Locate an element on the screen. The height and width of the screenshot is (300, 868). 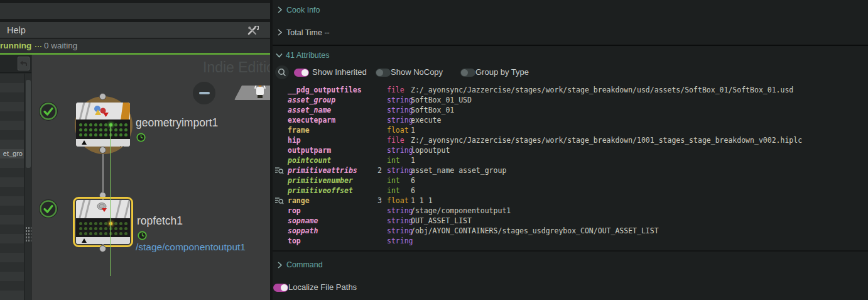
toggle-group-by-type-label: Group by Type is located at coordinates (502, 72).